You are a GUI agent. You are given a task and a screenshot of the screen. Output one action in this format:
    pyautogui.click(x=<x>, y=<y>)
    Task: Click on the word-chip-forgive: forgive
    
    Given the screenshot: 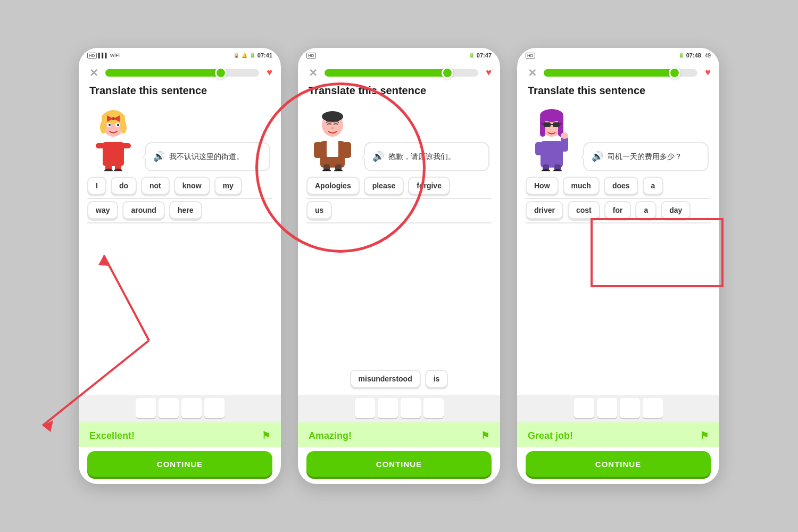 What is the action you would take?
    pyautogui.click(x=429, y=186)
    